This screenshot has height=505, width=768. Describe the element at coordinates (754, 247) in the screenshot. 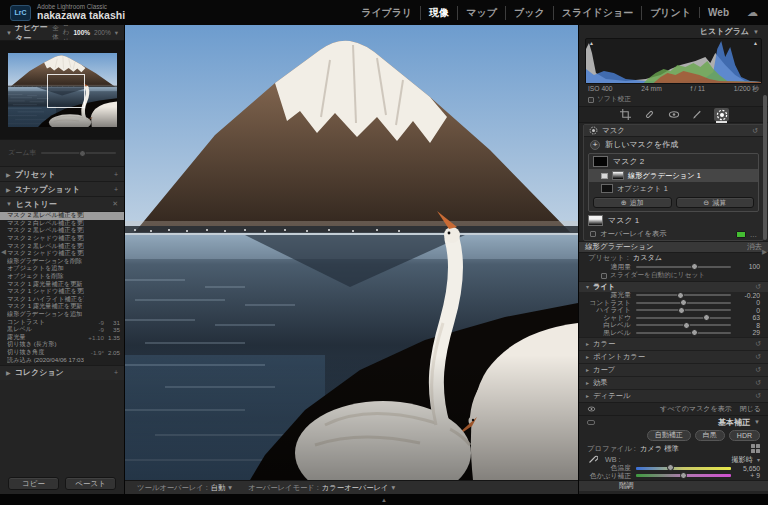

I see `clear-mask-button: 消去` at that location.